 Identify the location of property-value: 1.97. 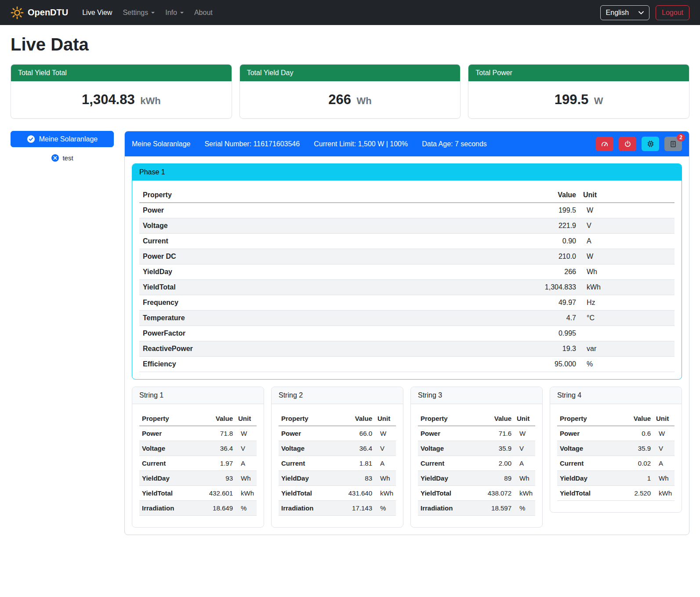
(219, 463).